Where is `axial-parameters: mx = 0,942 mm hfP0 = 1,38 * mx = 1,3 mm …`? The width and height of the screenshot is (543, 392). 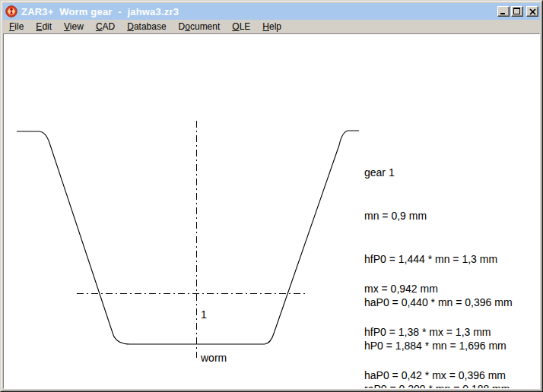
axial-parameters: mx = 0,942 mm hfP0 = 1,38 * mx = 1,3 mm … is located at coordinates (435, 321).